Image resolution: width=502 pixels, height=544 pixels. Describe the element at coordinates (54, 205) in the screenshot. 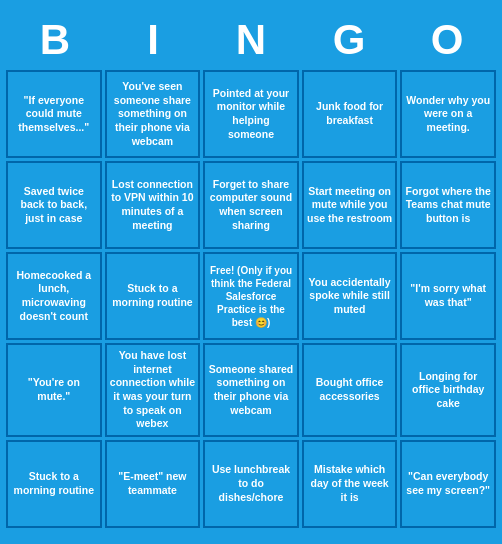

I see `bingo-cell-5: Saved twice back to back, just in case` at that location.